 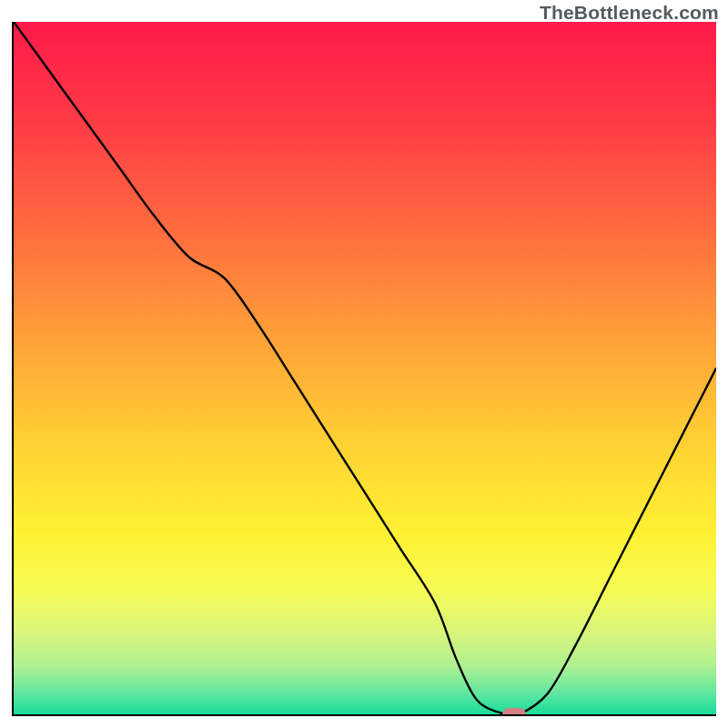 What do you see at coordinates (630, 13) in the screenshot?
I see `watermark-text: TheBottleneck.com` at bounding box center [630, 13].